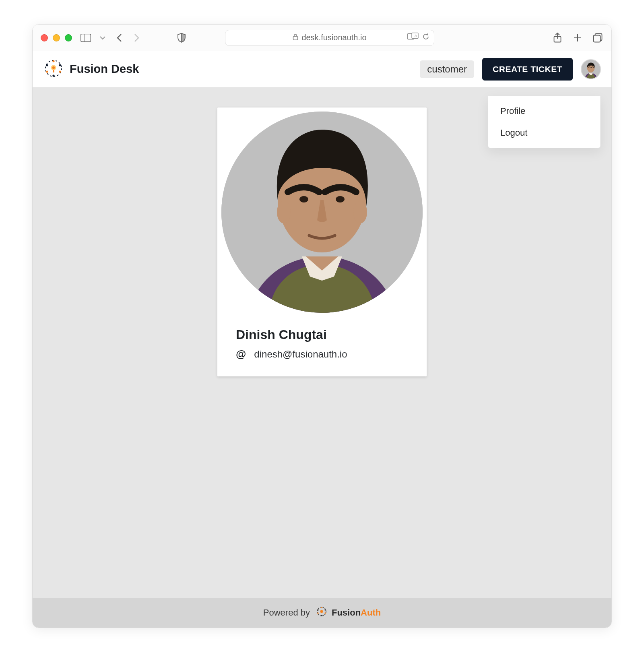 The width and height of the screenshot is (644, 655). I want to click on app-logo: Fusion Desk, so click(91, 69).